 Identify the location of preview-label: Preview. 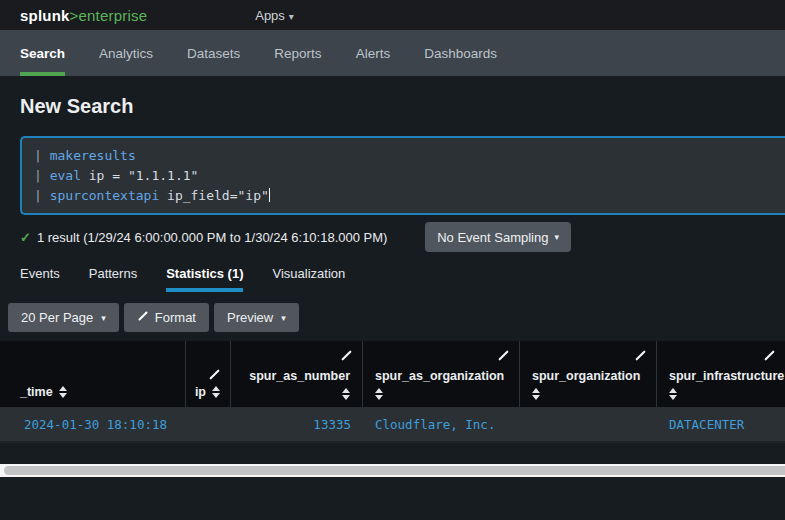
(250, 318).